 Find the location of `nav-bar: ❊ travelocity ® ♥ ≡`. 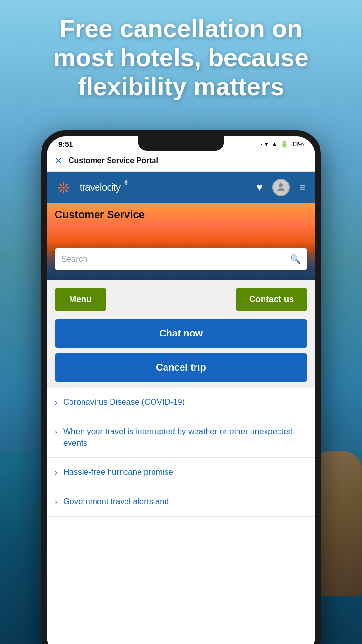

nav-bar: ❊ travelocity ® ♥ ≡ is located at coordinates (181, 187).